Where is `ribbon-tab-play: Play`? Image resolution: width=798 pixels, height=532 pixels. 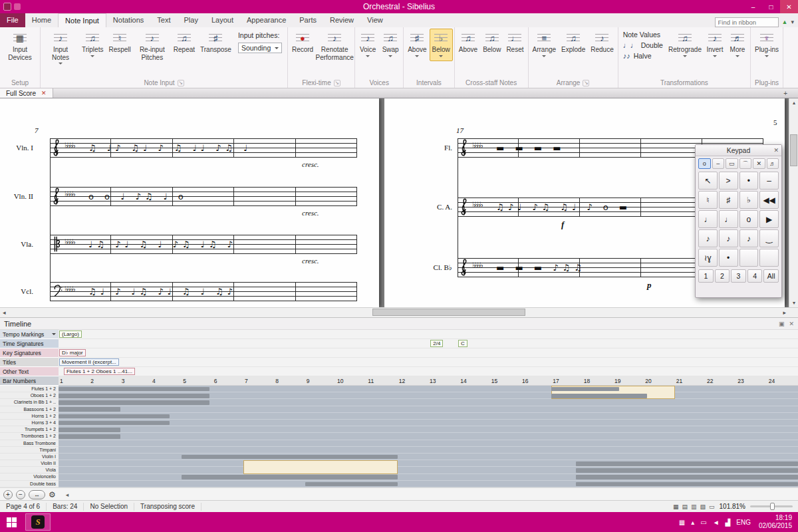
ribbon-tab-play: Play is located at coordinates (192, 20).